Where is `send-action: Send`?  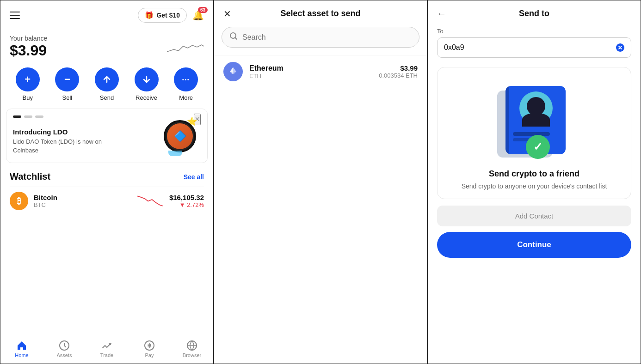 send-action: Send is located at coordinates (107, 84).